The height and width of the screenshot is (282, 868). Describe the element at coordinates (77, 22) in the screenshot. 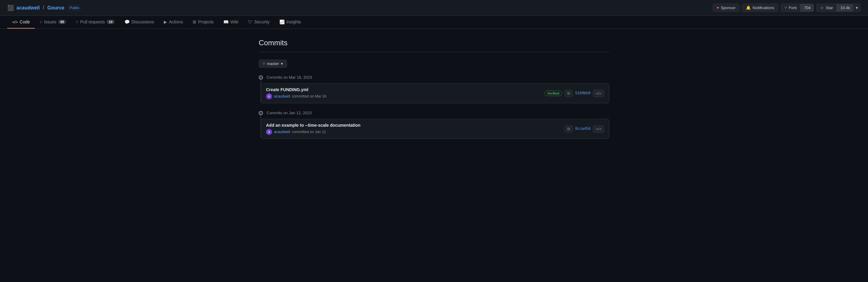

I see `pullrequest-icon: ⑂` at that location.